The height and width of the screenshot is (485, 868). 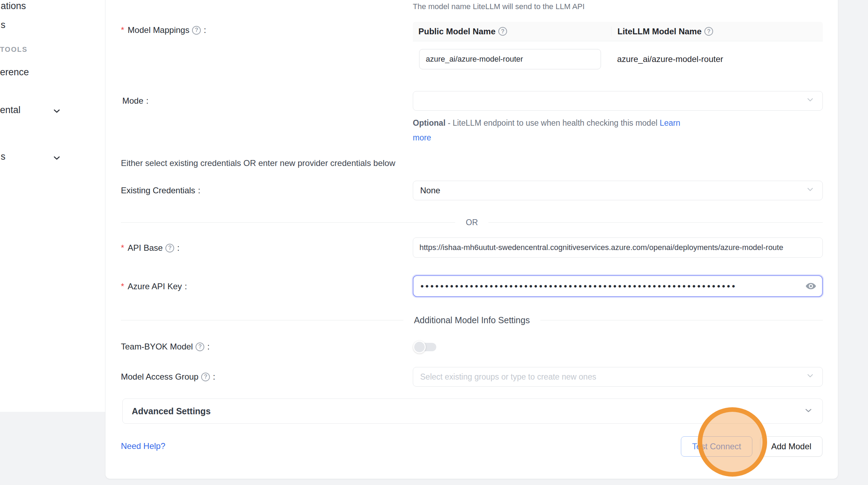 I want to click on sidebar-item: ations, so click(x=13, y=6).